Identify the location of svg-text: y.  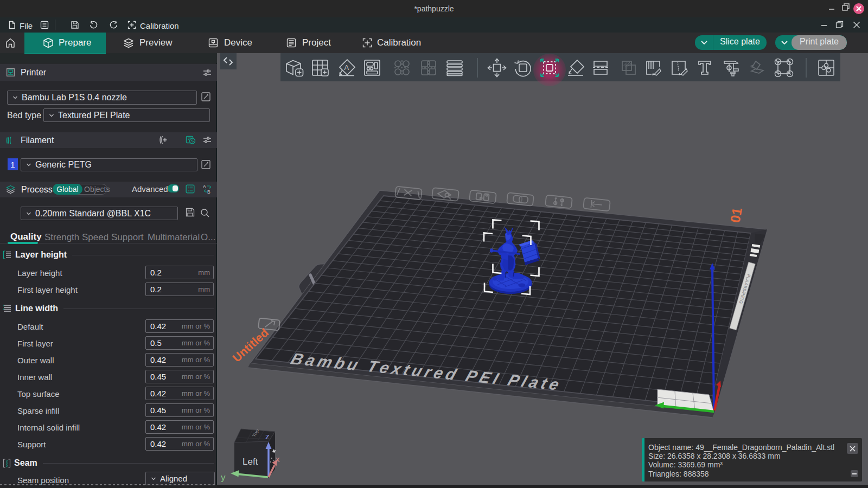
(224, 477).